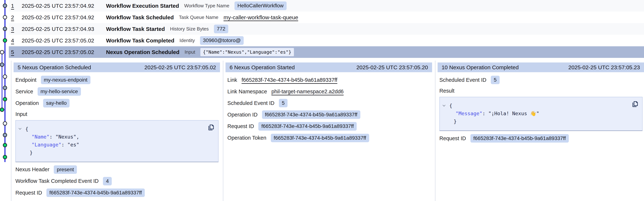  I want to click on event-timestamp: 2025-02-25 UTC 23:57:04.93, so click(62, 29).